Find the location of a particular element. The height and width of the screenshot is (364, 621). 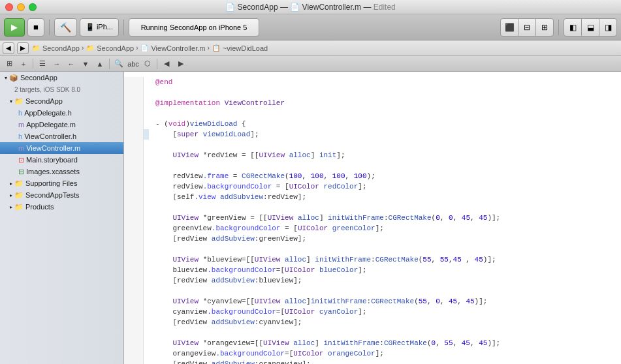

code-line: [super viewDidLoad]; is located at coordinates (372, 134).